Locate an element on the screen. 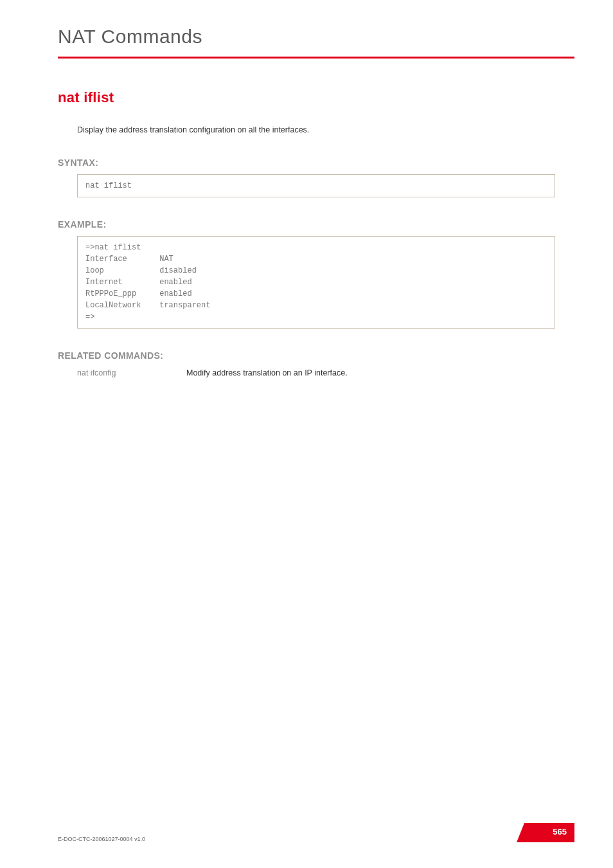 The width and height of the screenshot is (613, 868). document-id: E-DOC-CTC-20061027-0004 v1.0 is located at coordinates (102, 839).